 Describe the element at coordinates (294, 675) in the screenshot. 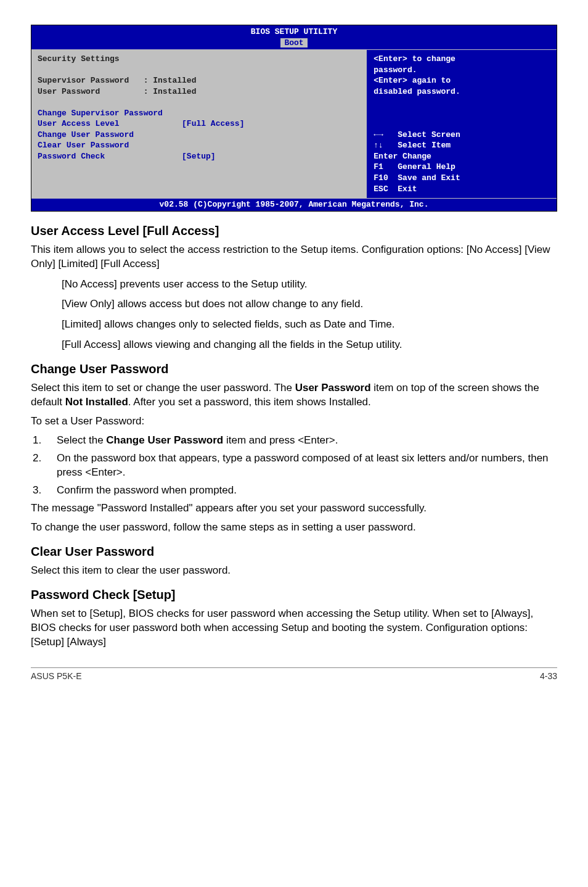

I see `page-footer: ASUS P5K-E 4-33` at that location.